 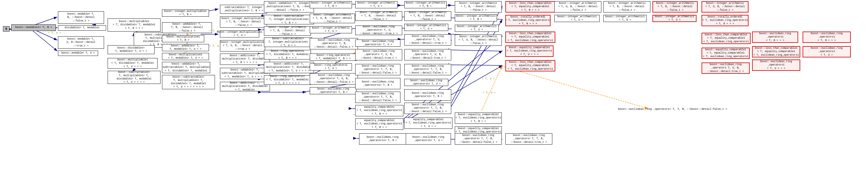 What do you see at coordinates (379, 16) in the screenshot?
I see `node-boost-integer-arithmetic-T-B-detail-false-right: boost::integer_arithmetic< T, B, ::boost…` at bounding box center [379, 16].